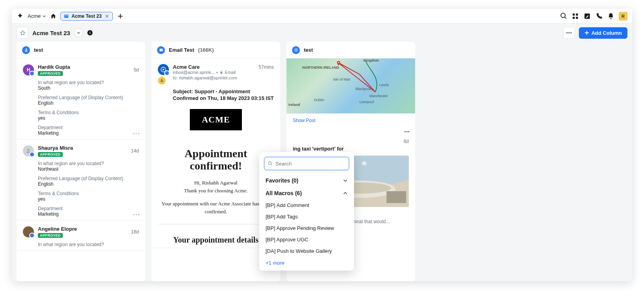 This screenshot has height=301, width=644. Describe the element at coordinates (307, 216) in the screenshot. I see `macro-item: [BP] Add Tags` at that location.